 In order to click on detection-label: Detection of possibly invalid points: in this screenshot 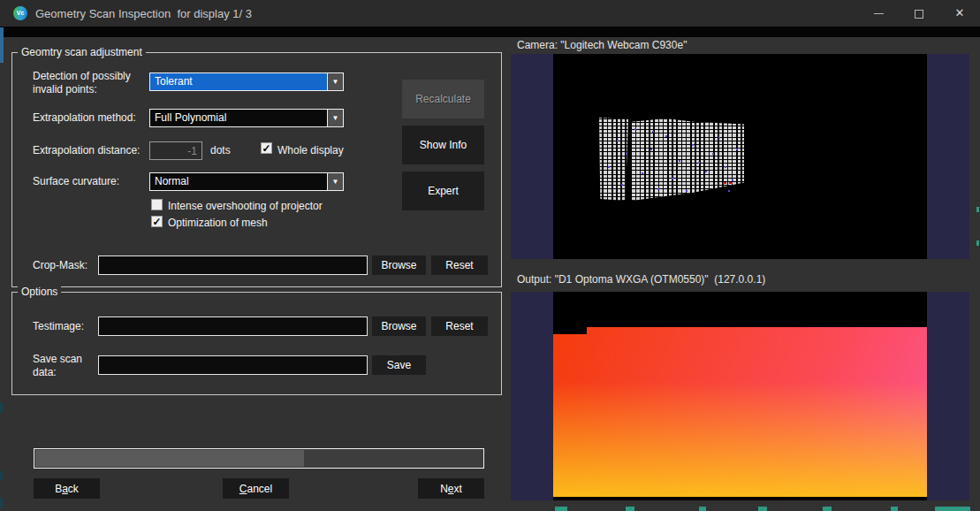, I will do `click(92, 83)`.